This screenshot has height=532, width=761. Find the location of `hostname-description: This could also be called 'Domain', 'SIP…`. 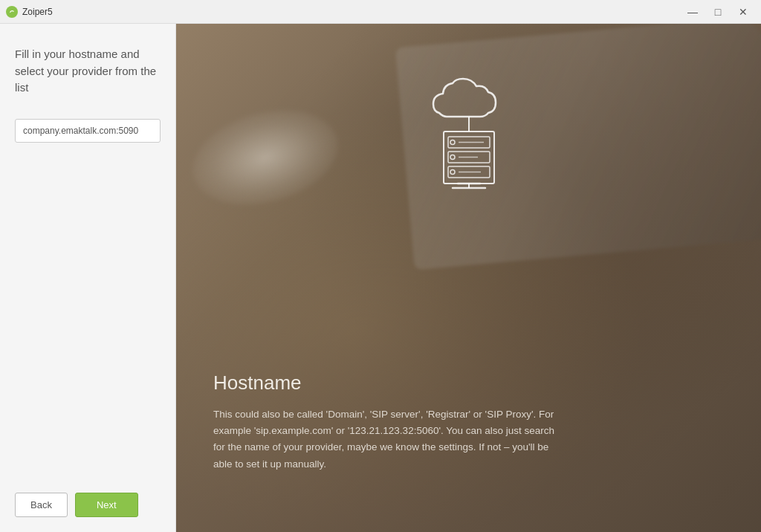

hostname-description: This could also be called 'Domain', 'SIP… is located at coordinates (384, 440).